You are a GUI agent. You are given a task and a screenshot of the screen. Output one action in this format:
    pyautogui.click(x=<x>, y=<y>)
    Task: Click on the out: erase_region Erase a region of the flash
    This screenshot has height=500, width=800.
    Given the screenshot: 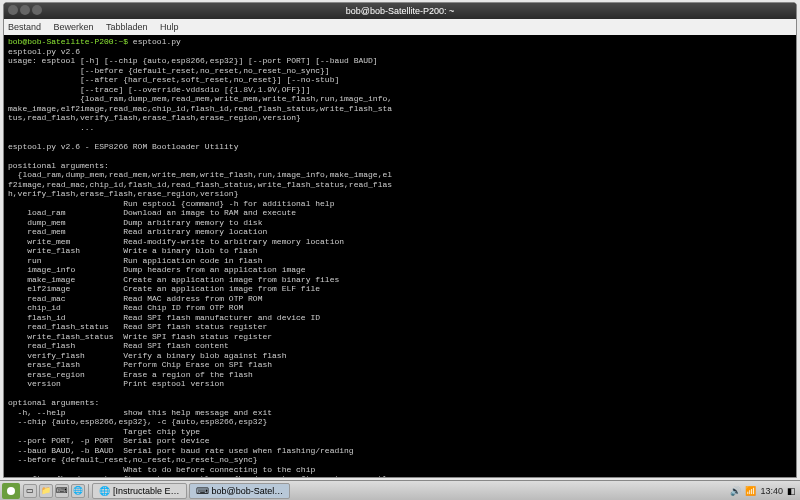 What is the action you would take?
    pyautogui.click(x=130, y=374)
    